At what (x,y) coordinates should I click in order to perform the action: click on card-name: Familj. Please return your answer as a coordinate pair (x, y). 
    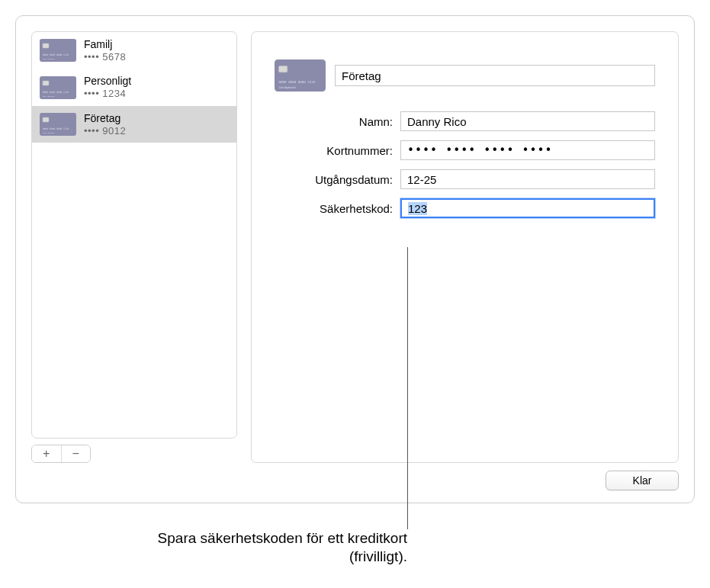
    Looking at the image, I should click on (105, 44).